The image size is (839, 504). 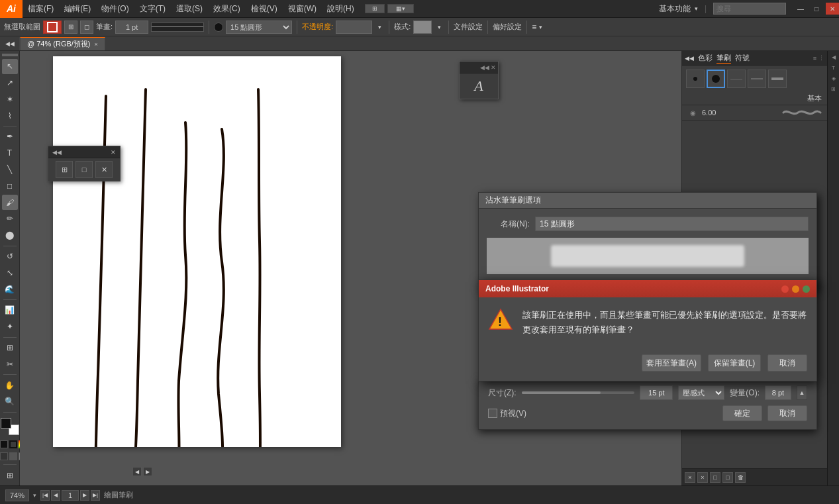 I want to click on char-expand-icon: ◀◀, so click(x=485, y=68).